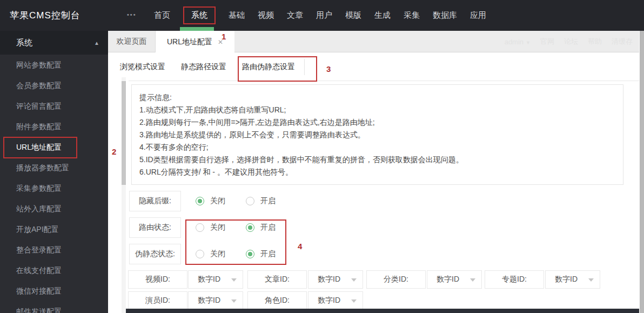 This screenshot has height=313, width=644. I want to click on sidebar-item-site-params: 网站参数配置, so click(54, 65).